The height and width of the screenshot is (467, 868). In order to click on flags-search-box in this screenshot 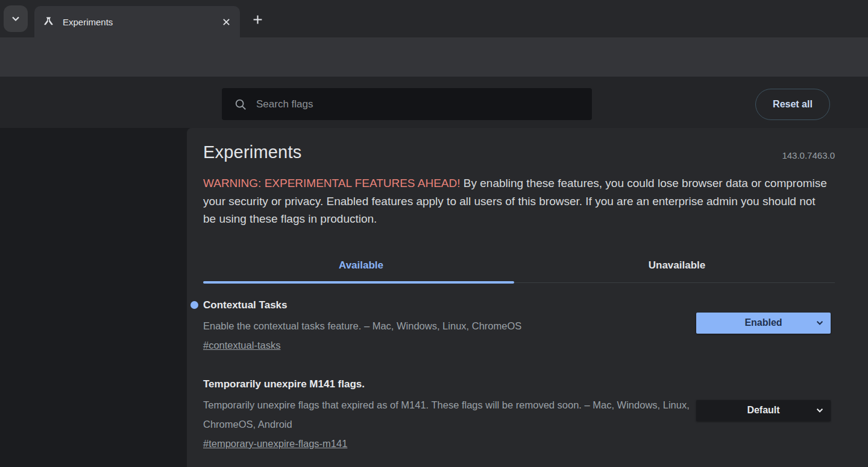, I will do `click(407, 104)`.